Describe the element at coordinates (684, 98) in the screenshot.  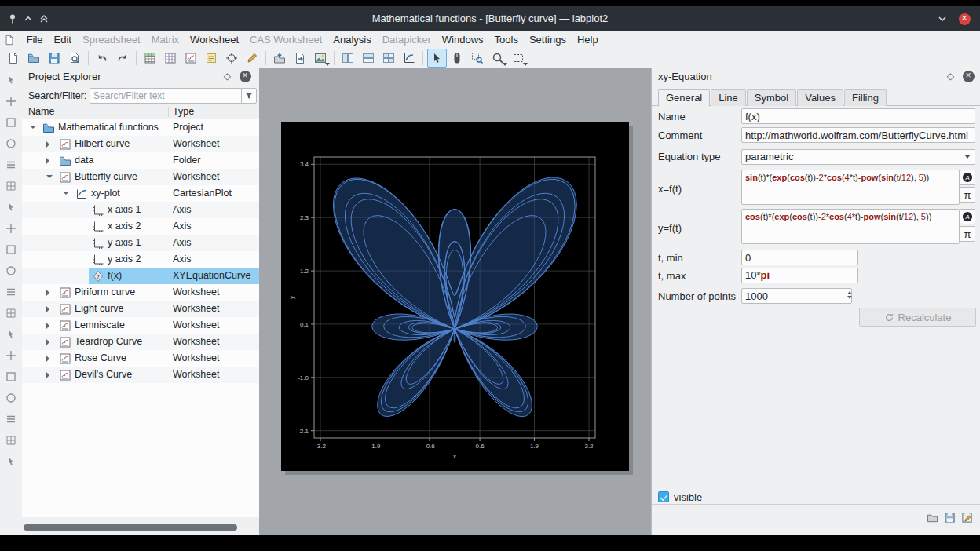
I see `tab-general: General` at that location.